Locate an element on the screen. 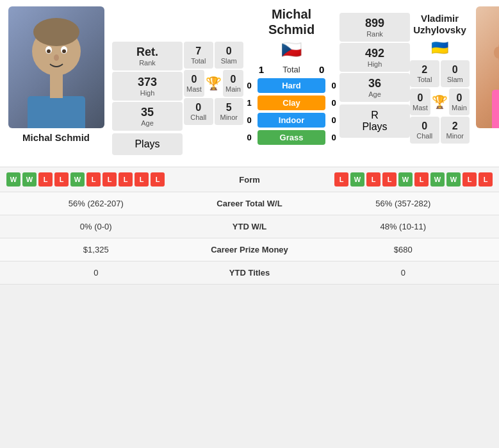  right-main-value: 0 is located at coordinates (459, 98).